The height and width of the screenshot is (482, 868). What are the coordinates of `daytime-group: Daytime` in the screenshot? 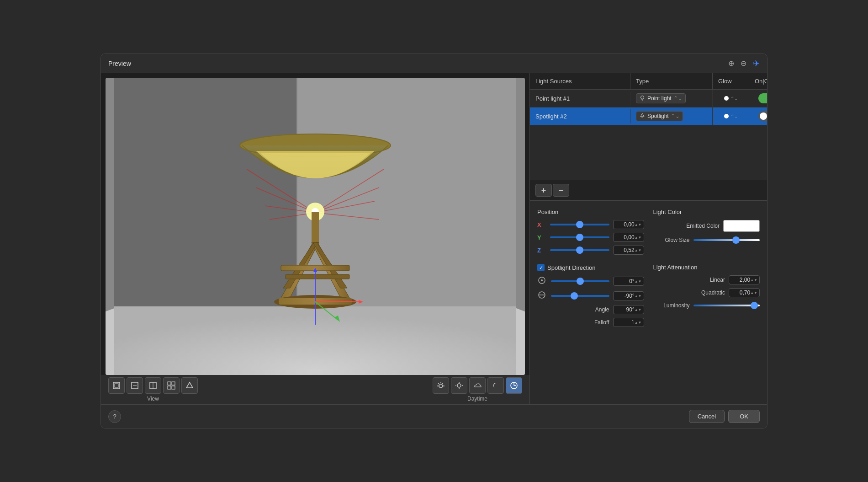 It's located at (477, 390).